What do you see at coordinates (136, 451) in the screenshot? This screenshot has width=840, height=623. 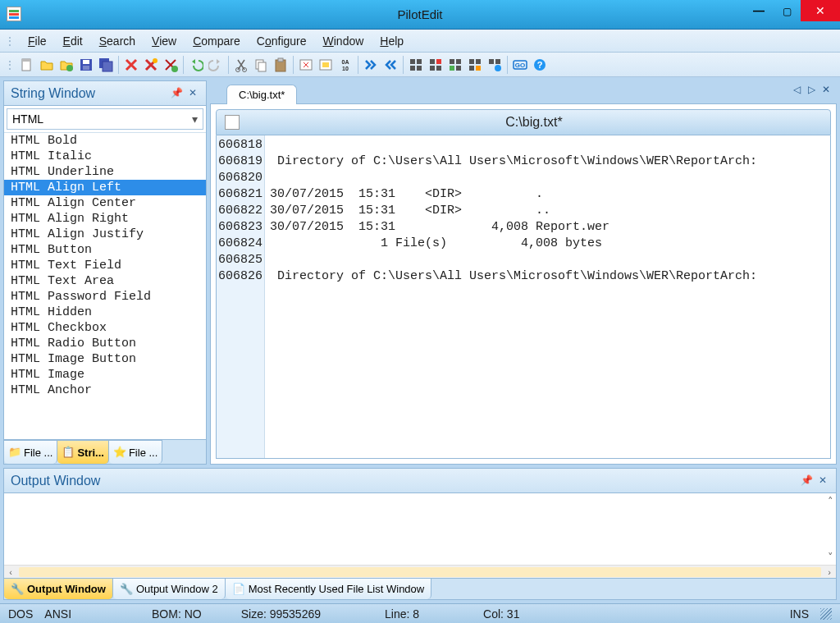 I see `left-panel-tab: ⭐File ...` at bounding box center [136, 451].